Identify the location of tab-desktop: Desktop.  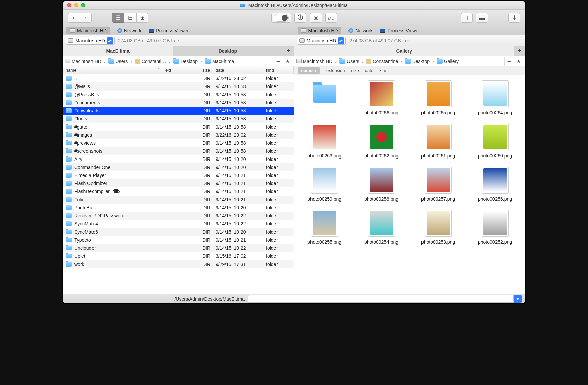
(228, 51).